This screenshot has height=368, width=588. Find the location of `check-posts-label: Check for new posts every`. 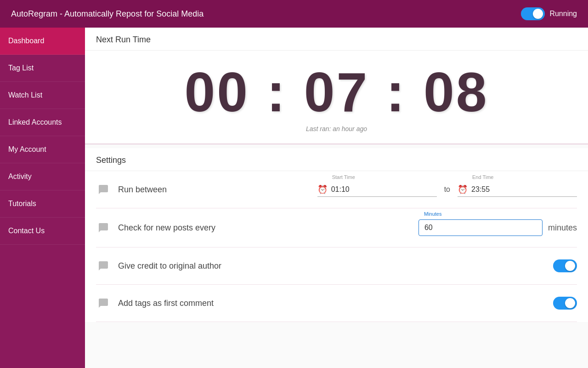

check-posts-label: Check for new posts every is located at coordinates (265, 228).